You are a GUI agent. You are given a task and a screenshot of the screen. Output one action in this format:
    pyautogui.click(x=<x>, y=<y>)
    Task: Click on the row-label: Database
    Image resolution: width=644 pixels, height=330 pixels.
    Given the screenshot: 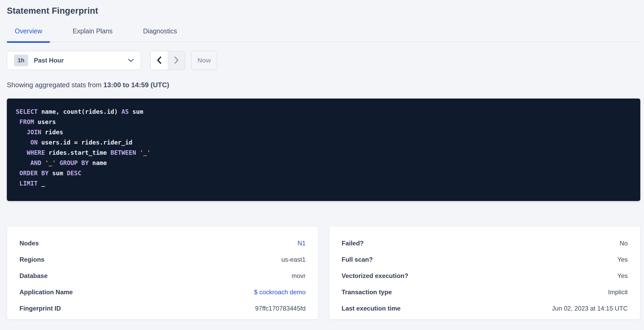 What is the action you would take?
    pyautogui.click(x=34, y=276)
    